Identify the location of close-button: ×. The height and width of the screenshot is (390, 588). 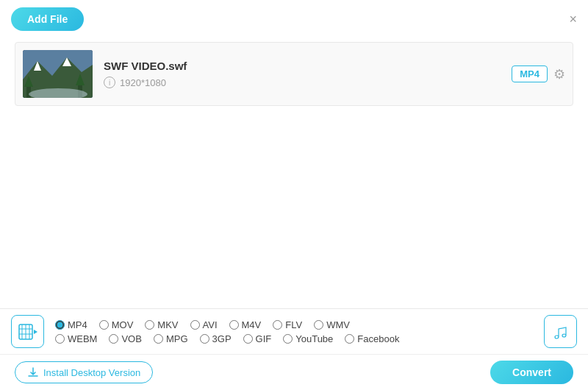
(573, 19).